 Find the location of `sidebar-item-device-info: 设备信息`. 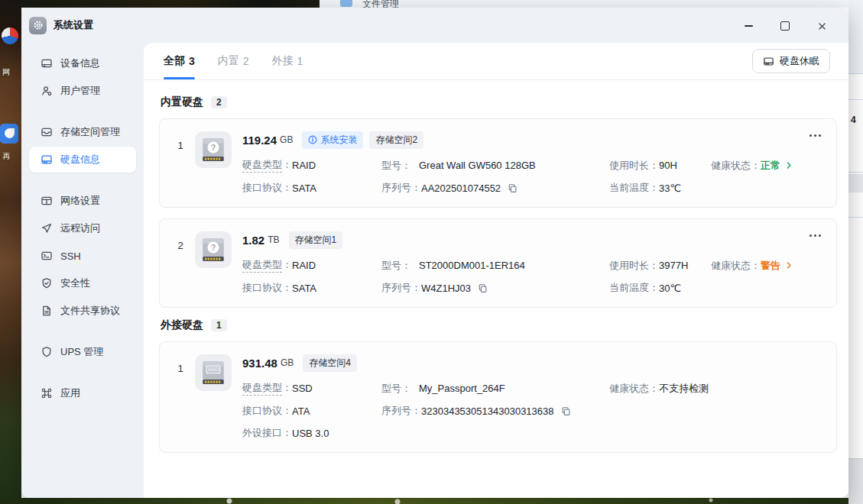

sidebar-item-device-info: 设备信息 is located at coordinates (83, 63).